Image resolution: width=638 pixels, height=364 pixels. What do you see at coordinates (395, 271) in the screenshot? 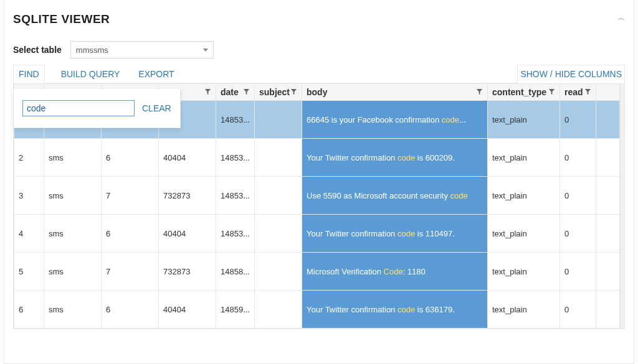
I see `table-cell: Microsoft Verification Code: 1180` at bounding box center [395, 271].